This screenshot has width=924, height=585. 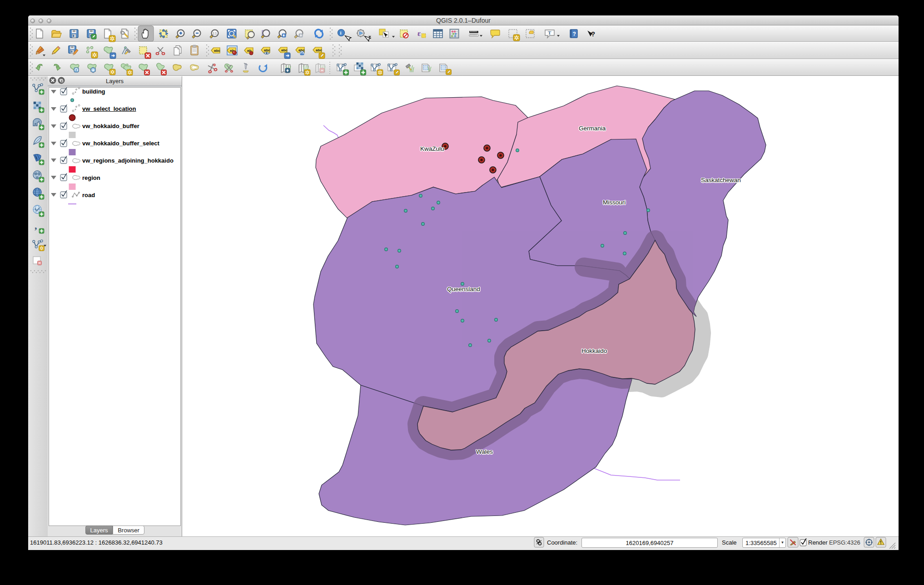 What do you see at coordinates (419, 34) in the screenshot?
I see `svg-text: ε` at bounding box center [419, 34].